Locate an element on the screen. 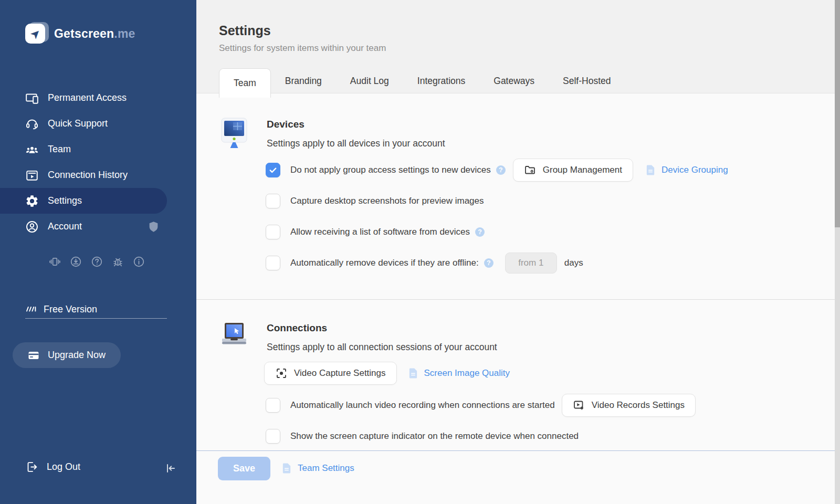 This screenshot has width=840, height=504. sidebar-item-settings: Settings is located at coordinates (83, 201).